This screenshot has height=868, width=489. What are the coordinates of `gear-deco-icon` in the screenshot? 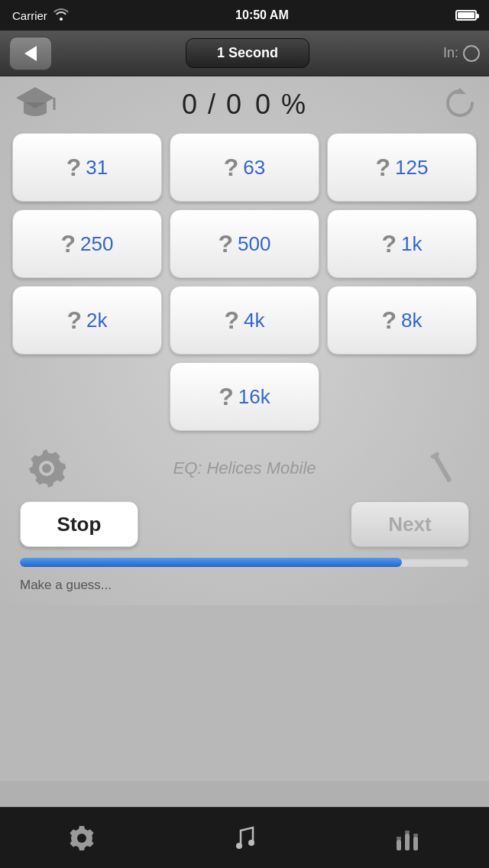 It's located at (47, 468).